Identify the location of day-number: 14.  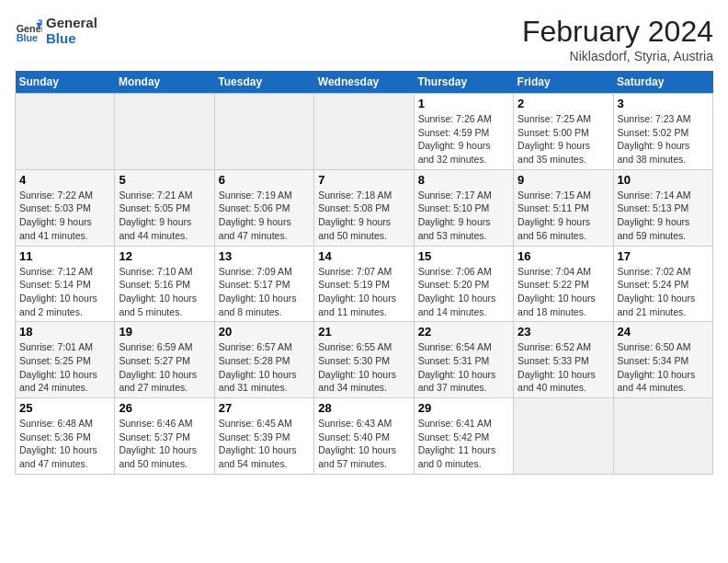
(364, 256).